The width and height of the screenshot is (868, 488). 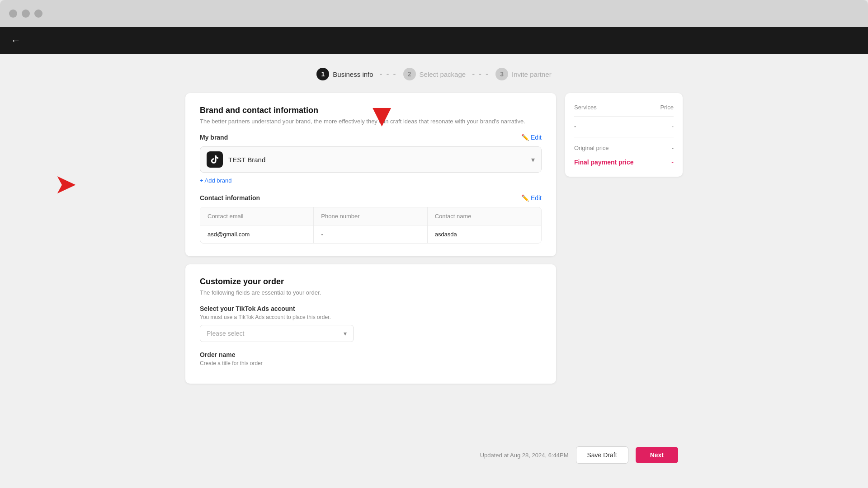 I want to click on step-1-label: Business info, so click(x=353, y=74).